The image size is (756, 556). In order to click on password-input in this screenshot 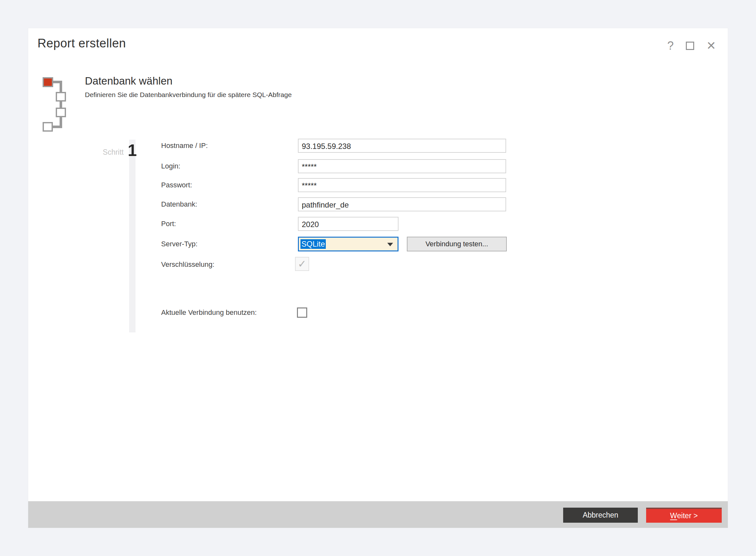, I will do `click(402, 185)`.